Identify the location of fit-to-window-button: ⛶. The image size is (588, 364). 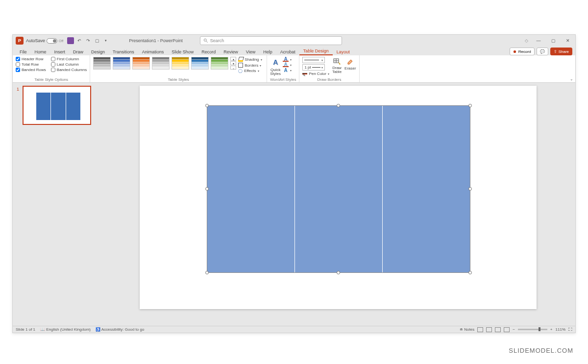
(570, 329).